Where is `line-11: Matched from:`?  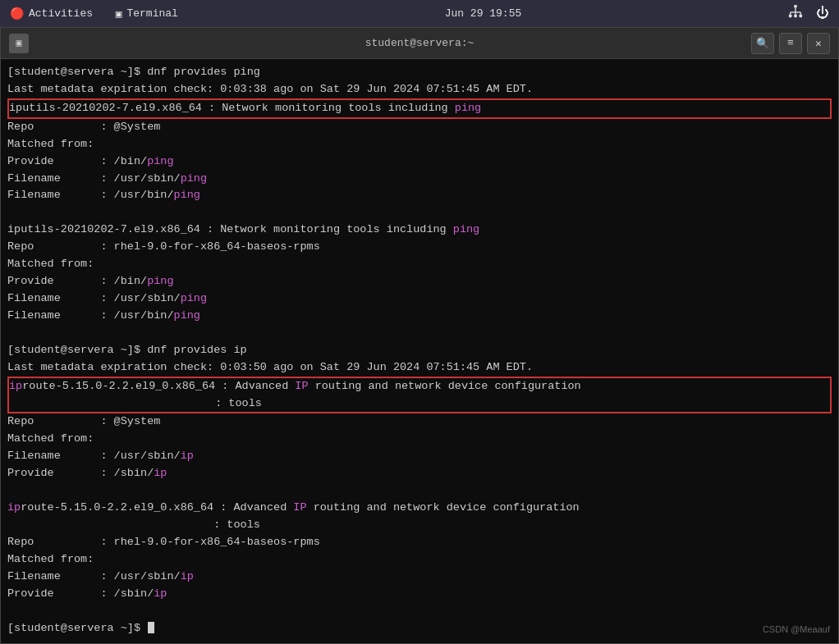 line-11: Matched from: is located at coordinates (420, 264).